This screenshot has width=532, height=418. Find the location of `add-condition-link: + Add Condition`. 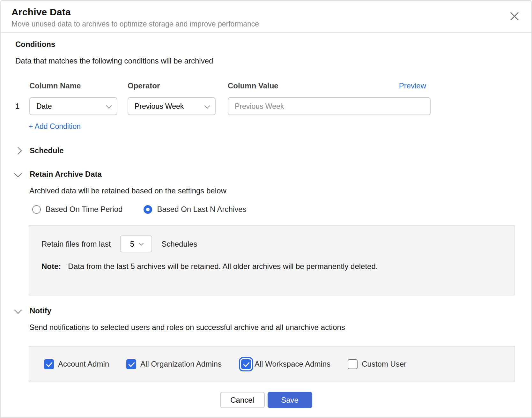

add-condition-link: + Add Condition is located at coordinates (55, 126).